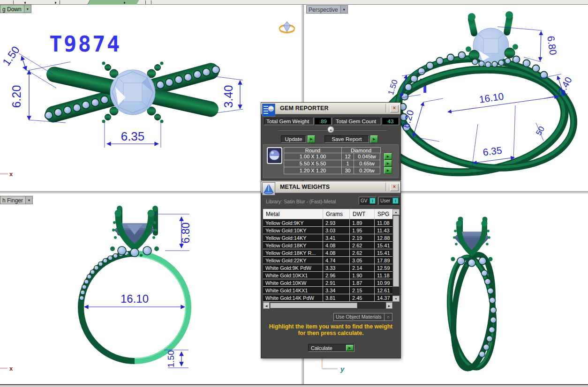 The height and width of the screenshot is (387, 588). What do you see at coordinates (350, 348) in the screenshot?
I see `calculate-run-button: ▶` at bounding box center [350, 348].